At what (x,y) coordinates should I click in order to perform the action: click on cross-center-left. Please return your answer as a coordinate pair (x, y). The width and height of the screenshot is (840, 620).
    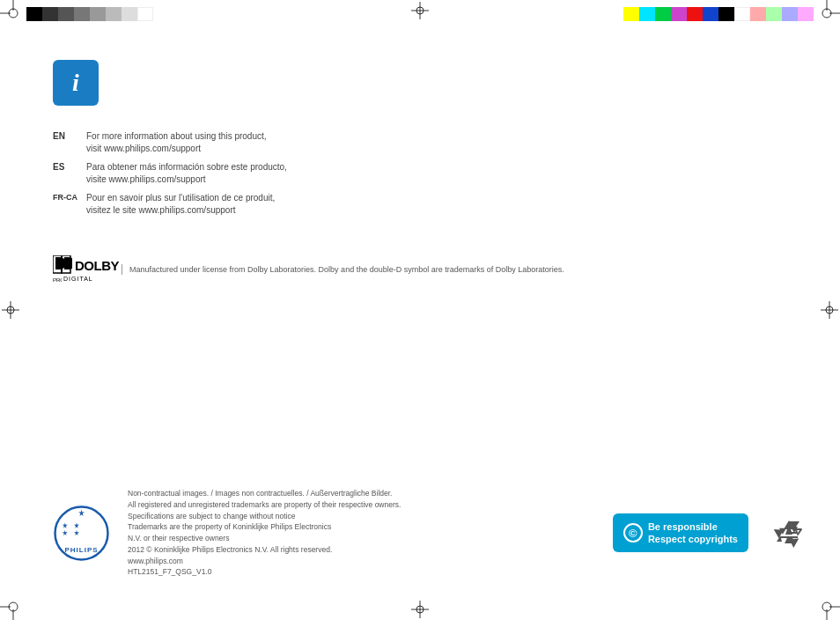
    Looking at the image, I should click on (11, 310).